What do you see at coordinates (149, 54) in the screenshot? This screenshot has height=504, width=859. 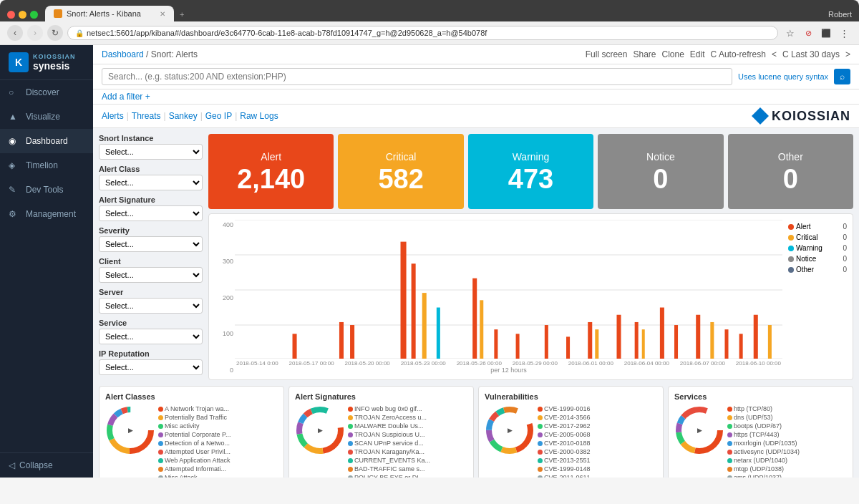 I see `breadcrumb-sep: /` at bounding box center [149, 54].